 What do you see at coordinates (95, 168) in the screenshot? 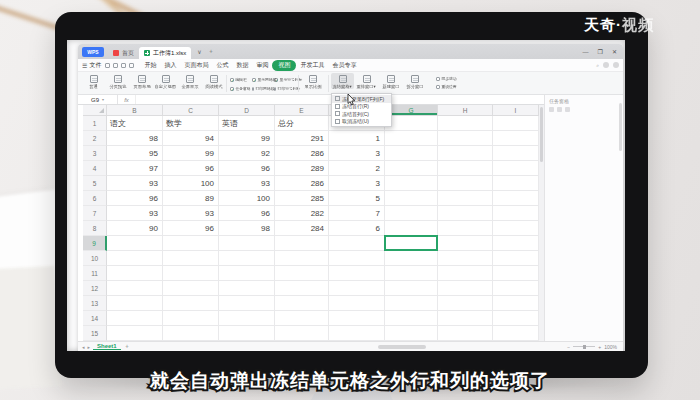
I see `row-header-4: 4` at bounding box center [95, 168].